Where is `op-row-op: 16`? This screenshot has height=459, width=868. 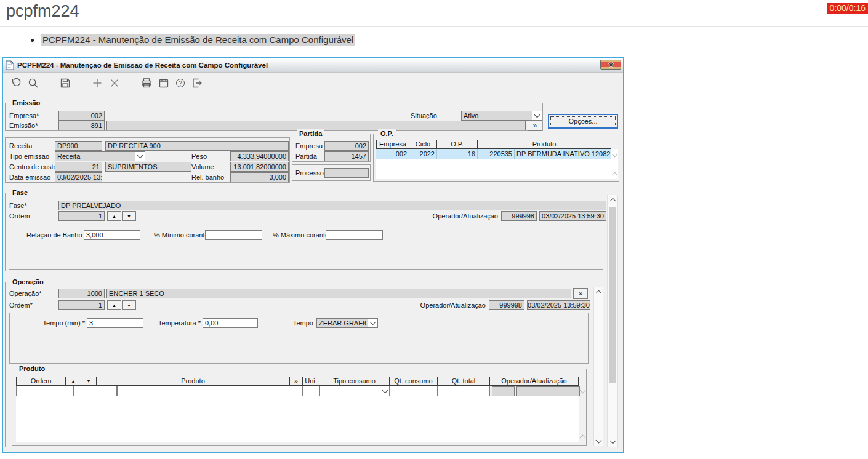 op-row-op: 16 is located at coordinates (457, 154).